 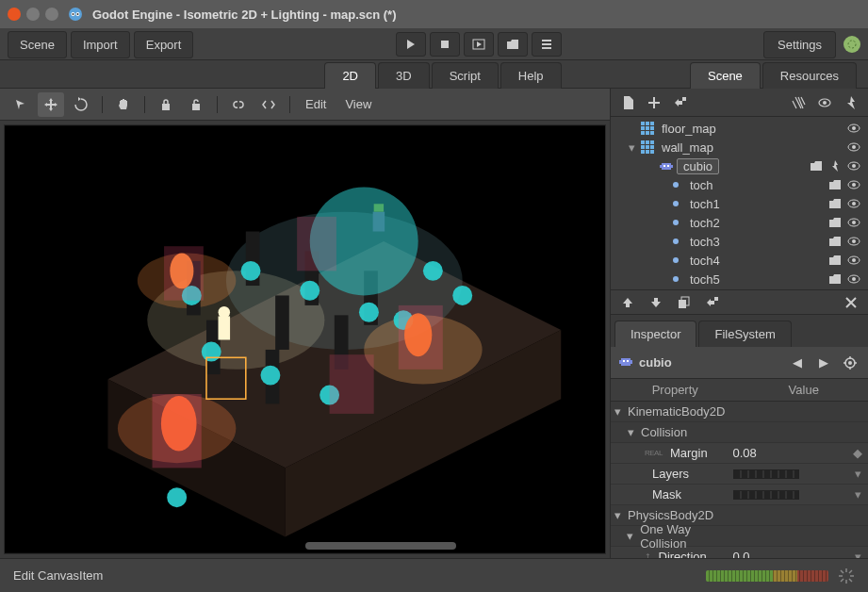 I want to click on bolt-icon, so click(x=835, y=166).